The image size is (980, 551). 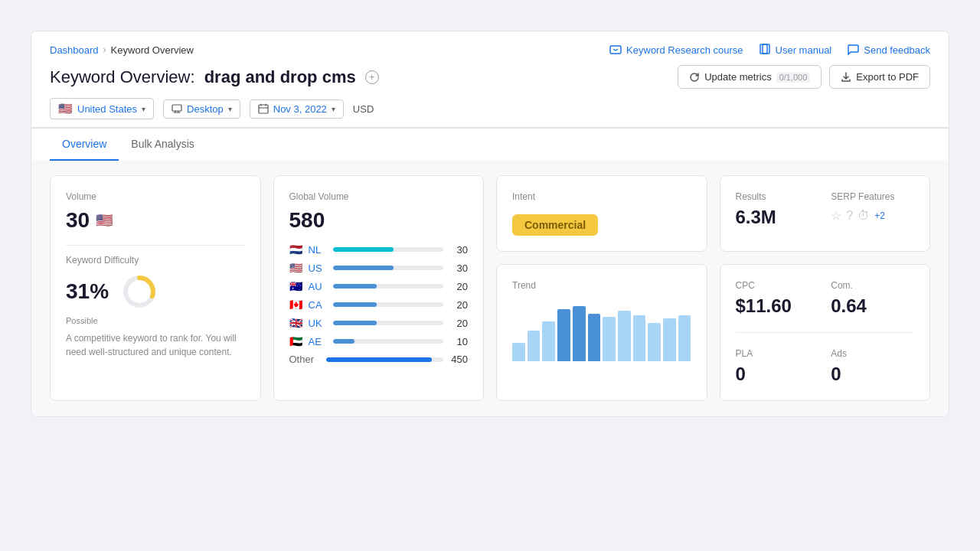 What do you see at coordinates (778, 217) in the screenshot?
I see `results-value: 6.3M` at bounding box center [778, 217].